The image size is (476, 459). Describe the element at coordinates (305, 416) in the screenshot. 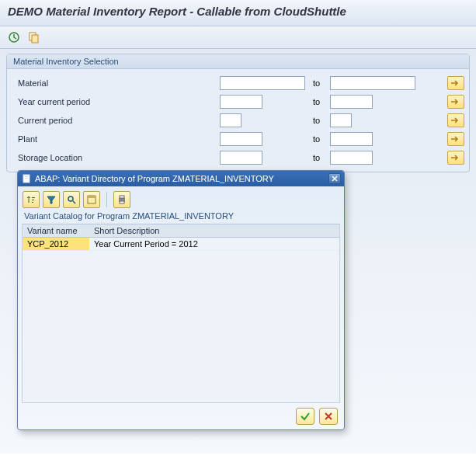

I see `ok-button` at that location.